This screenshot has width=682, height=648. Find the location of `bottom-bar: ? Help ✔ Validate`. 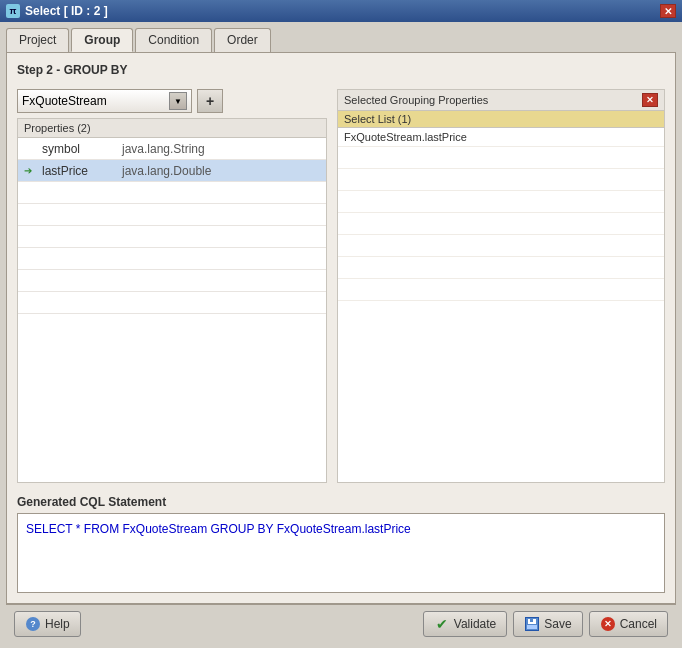

bottom-bar: ? Help ✔ Validate is located at coordinates (341, 623).